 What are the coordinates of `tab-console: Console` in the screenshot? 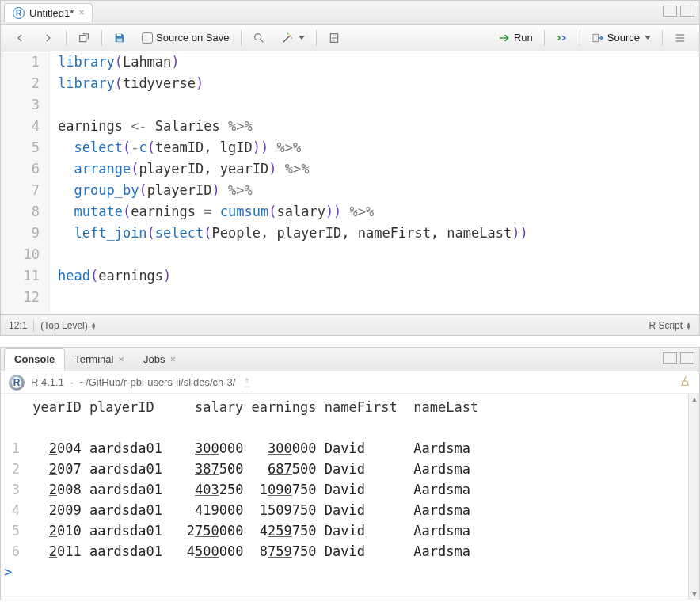 It's located at (35, 360).